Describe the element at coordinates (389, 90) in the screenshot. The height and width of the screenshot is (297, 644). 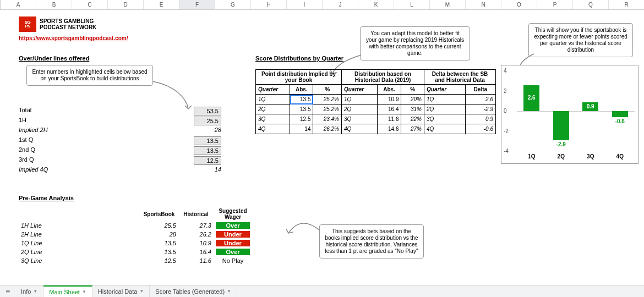
I see `col-abs-2: Abs.` at that location.